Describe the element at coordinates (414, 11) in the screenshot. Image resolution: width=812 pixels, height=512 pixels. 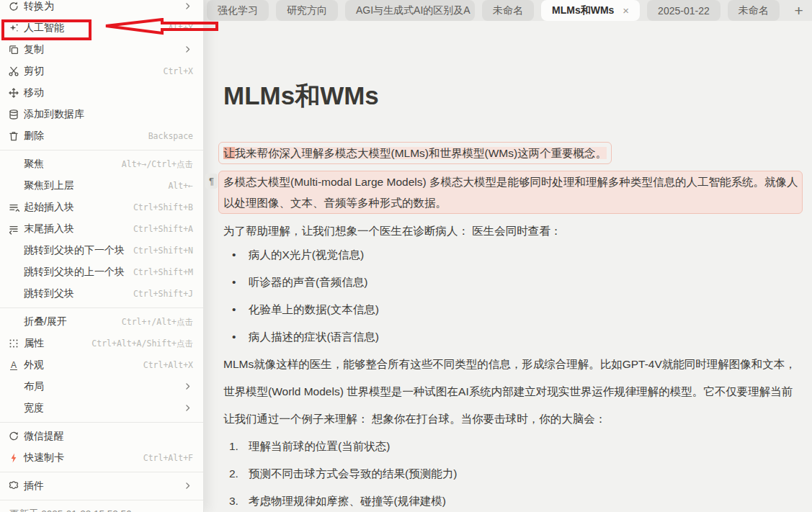
I see `tab-label: AGI与生成式AI的区别及A` at that location.